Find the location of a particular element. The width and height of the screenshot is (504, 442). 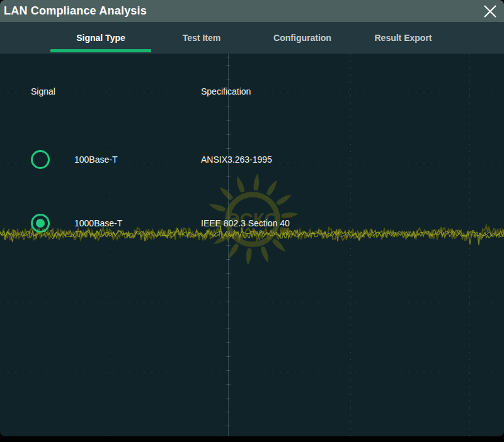

tab-bar: Signal Type Test Item Configuration Resu… is located at coordinates (252, 38).